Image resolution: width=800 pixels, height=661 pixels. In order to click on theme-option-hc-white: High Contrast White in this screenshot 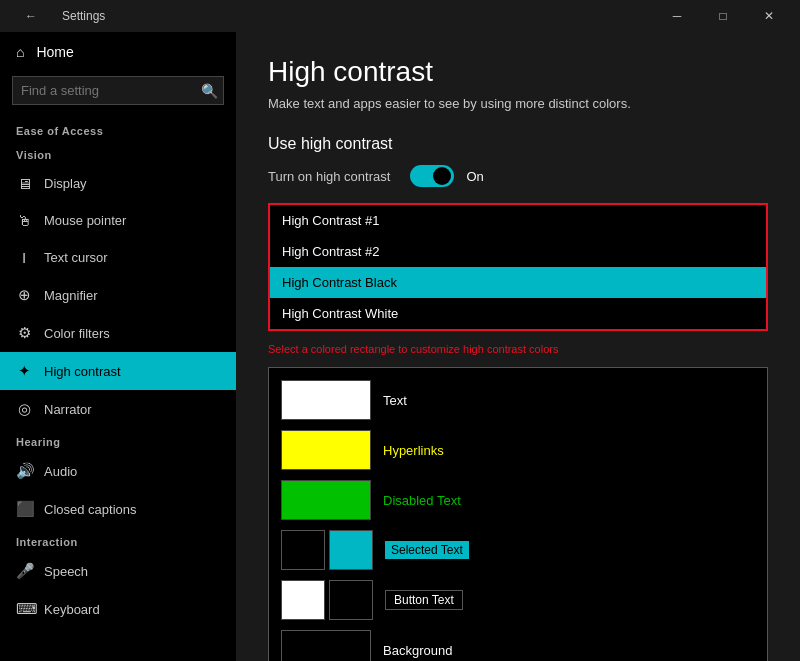, I will do `click(518, 314)`.